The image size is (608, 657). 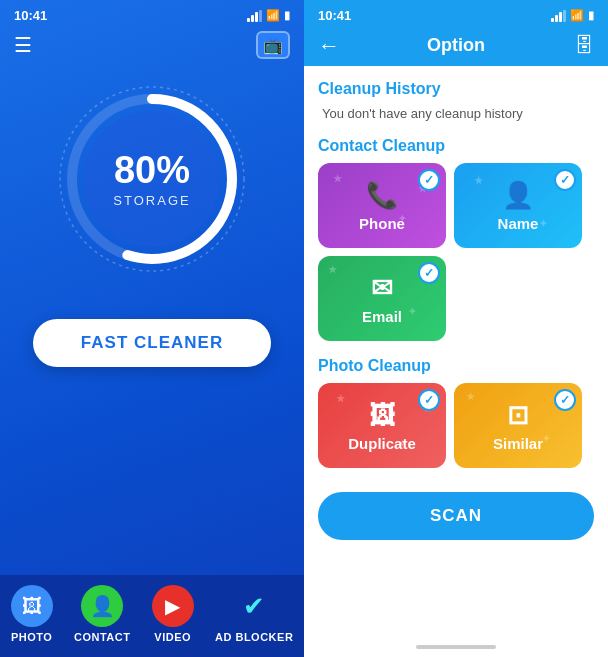 What do you see at coordinates (382, 196) in the screenshot?
I see `phone-card-icon: 📞` at bounding box center [382, 196].